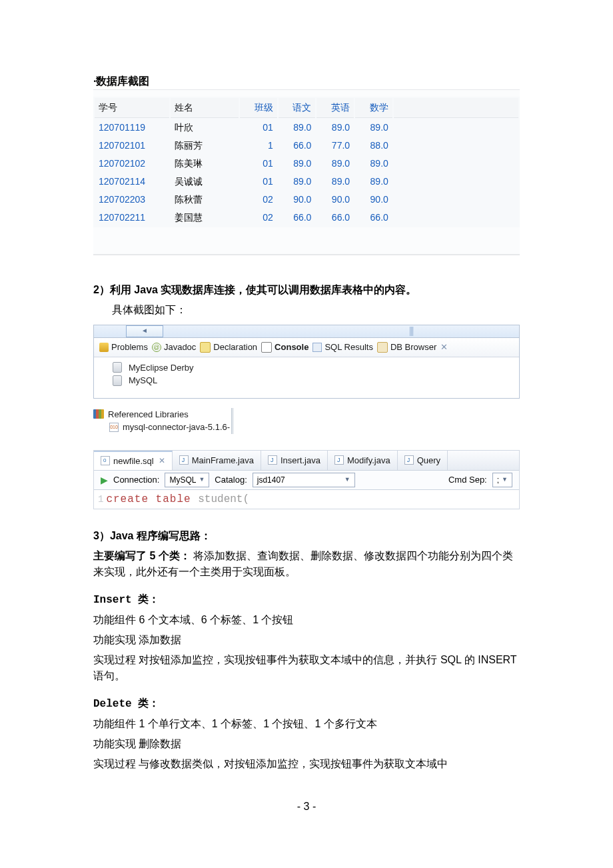  Describe the element at coordinates (295, 461) in the screenshot. I see `editor-tab-insert: Insert.java` at that location.